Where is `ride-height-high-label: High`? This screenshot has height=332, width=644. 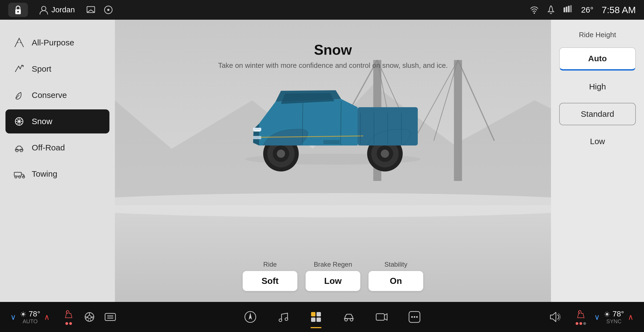 ride-height-high-label: High is located at coordinates (597, 86).